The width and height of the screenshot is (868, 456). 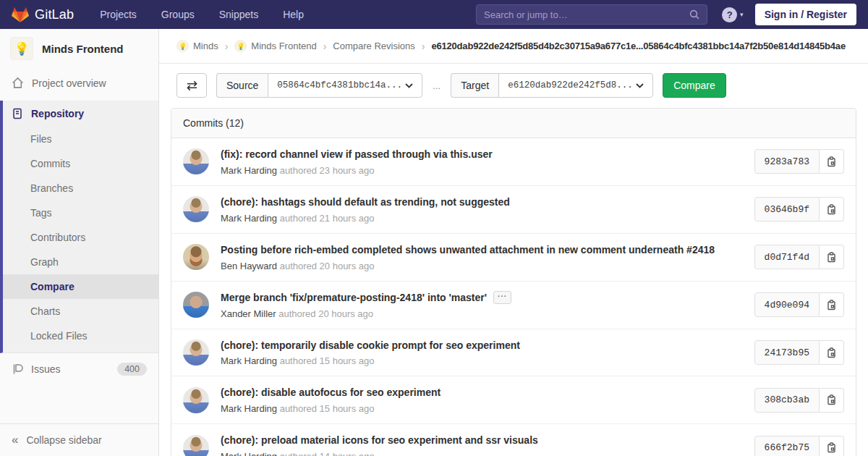 I want to click on sidebar-item-compare: Compare, so click(x=81, y=287).